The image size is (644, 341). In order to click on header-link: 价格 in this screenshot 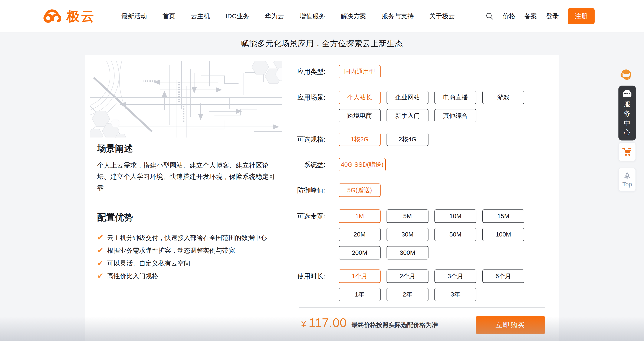, I will do `click(509, 16)`.